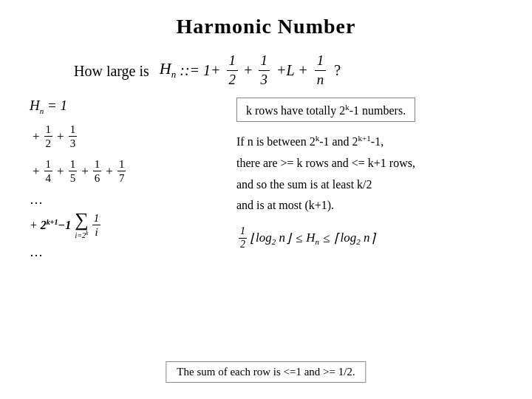 The width and height of the screenshot is (532, 399). Describe the element at coordinates (126, 171) in the screenshot. I see `row-4-7: + 1 4 + 1 5 + 1 6 + 1 7` at that location.